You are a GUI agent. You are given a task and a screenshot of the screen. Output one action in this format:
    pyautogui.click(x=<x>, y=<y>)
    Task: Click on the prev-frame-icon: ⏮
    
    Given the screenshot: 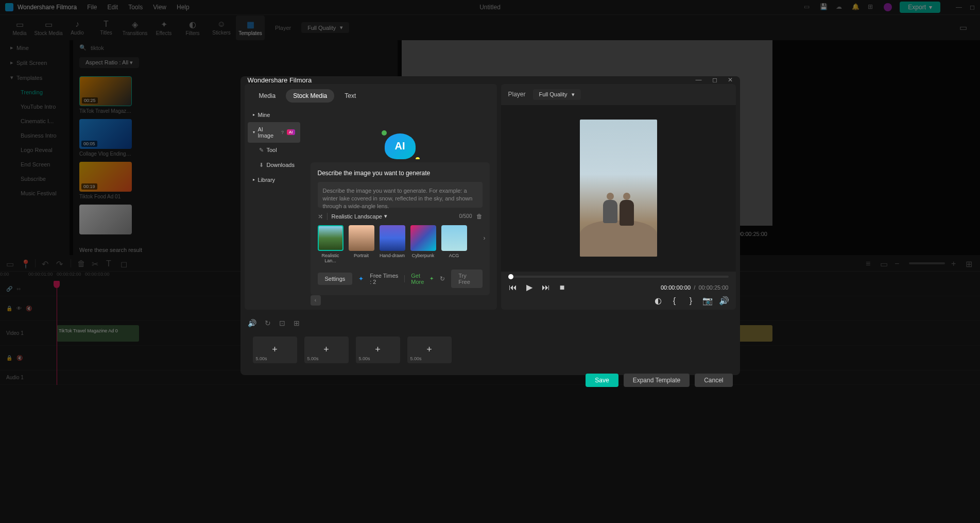 What is the action you would take?
    pyautogui.click(x=513, y=288)
    